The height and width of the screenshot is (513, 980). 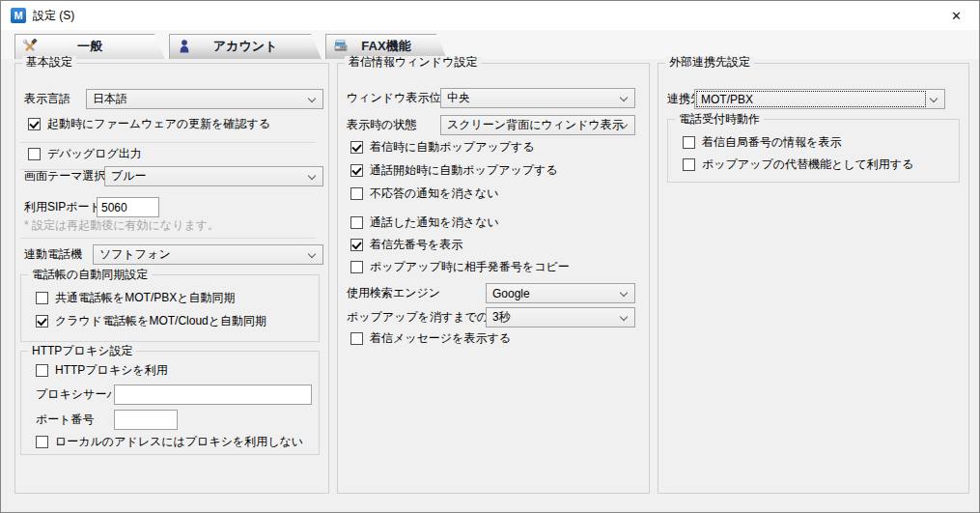 I want to click on window-title: 設定 (S), so click(x=54, y=15).